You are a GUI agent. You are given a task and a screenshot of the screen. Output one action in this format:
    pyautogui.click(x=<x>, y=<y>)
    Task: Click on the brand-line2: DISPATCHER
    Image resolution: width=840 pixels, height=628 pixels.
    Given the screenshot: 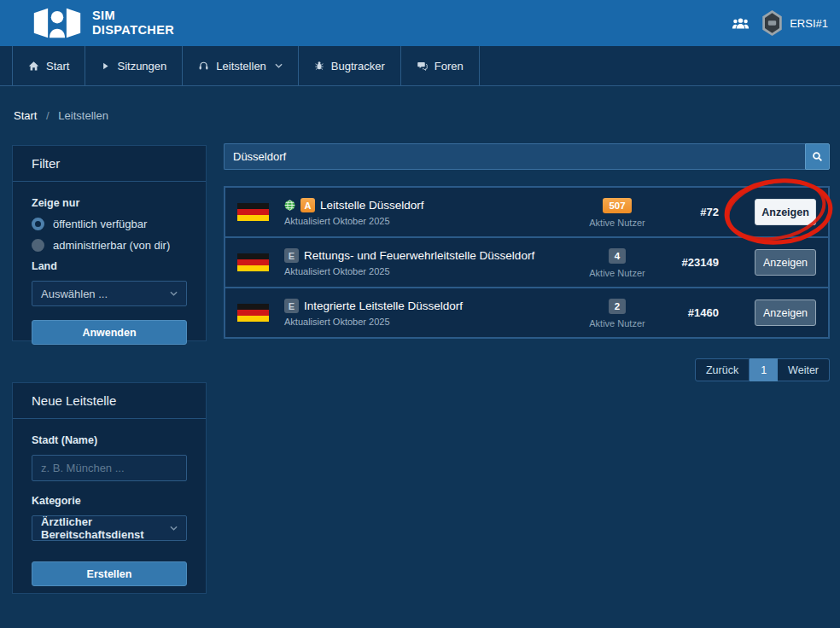 What is the action you would take?
    pyautogui.click(x=133, y=31)
    